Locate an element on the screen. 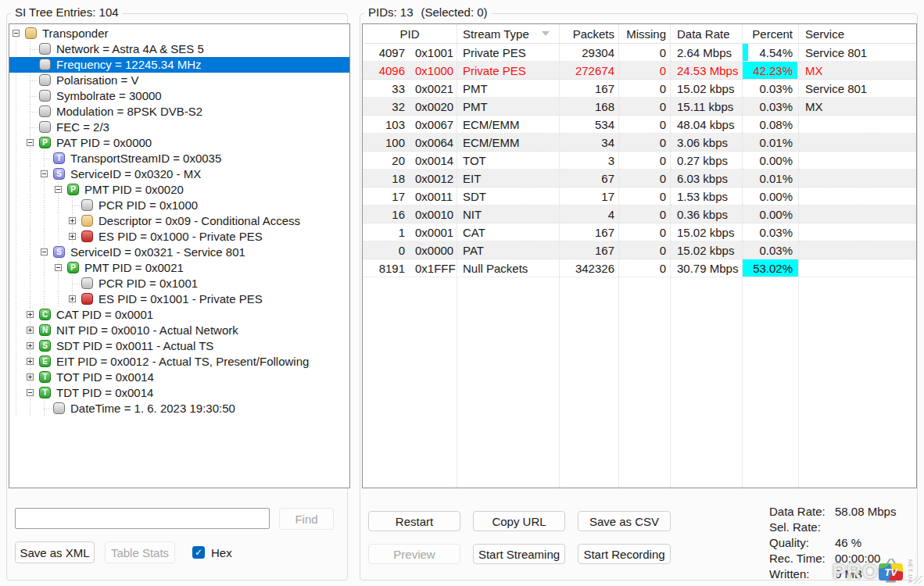 This screenshot has width=924, height=586. tree-item: PCR PID = 0x1000 is located at coordinates (180, 205).